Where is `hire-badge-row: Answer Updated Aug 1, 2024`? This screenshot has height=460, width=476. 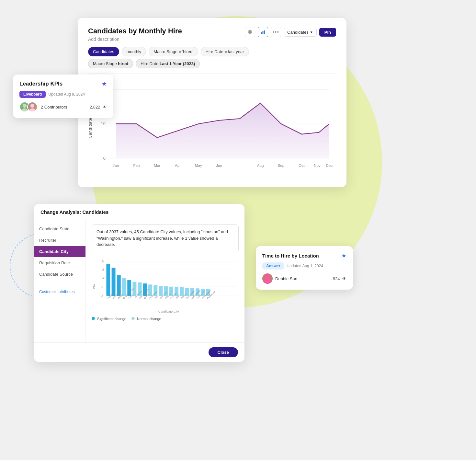 hire-badge-row: Answer Updated Aug 1, 2024 is located at coordinates (304, 266).